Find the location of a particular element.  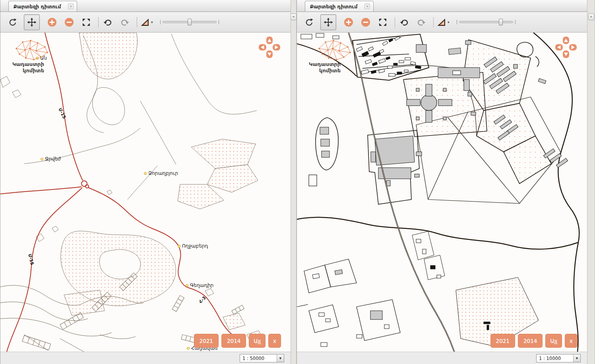

undo-icon is located at coordinates (404, 22).